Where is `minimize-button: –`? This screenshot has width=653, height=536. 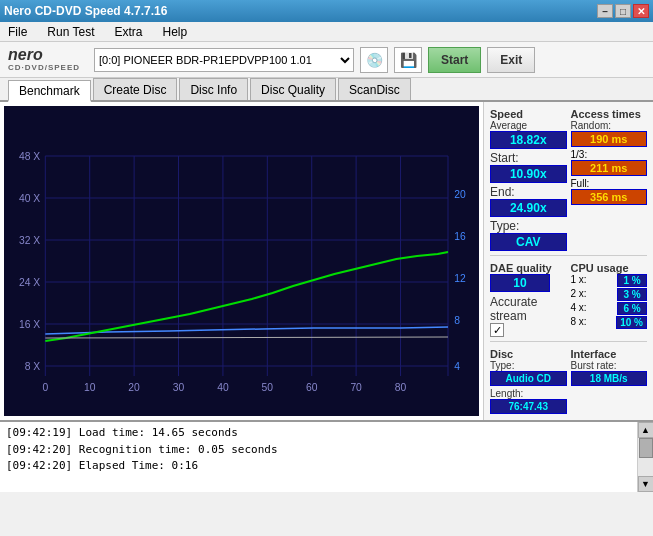 minimize-button: – is located at coordinates (605, 11).